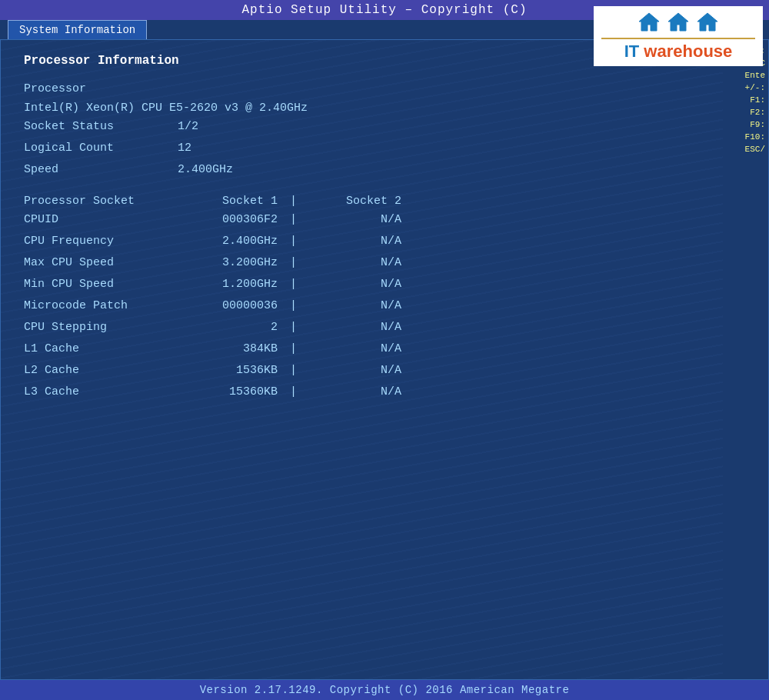  Describe the element at coordinates (361, 328) in the screenshot. I see `table-row: CPU Stepping 2 | N/A` at that location.